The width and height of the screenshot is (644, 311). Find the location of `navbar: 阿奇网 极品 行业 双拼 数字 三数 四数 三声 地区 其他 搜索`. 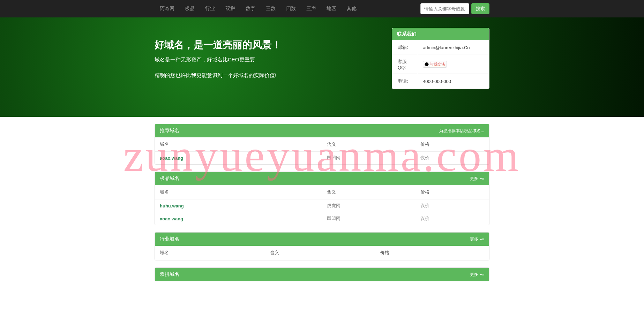

navbar: 阿奇网 极品 行业 双拼 数字 三数 四数 三声 地区 其他 搜索 is located at coordinates (322, 9).